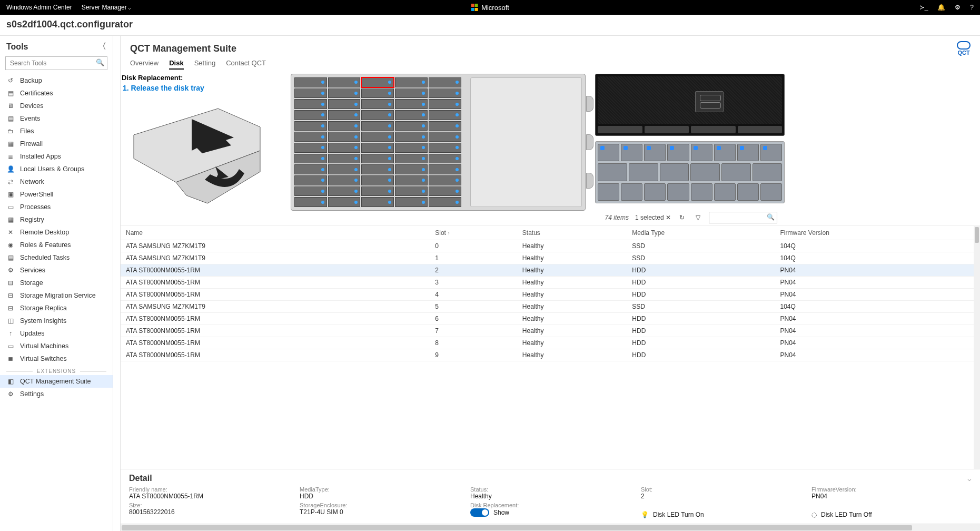  What do you see at coordinates (550, 247) in the screenshot?
I see `table-row: ATA SAMSUNG MZ7KM1T90HealthySSD104Q` at bounding box center [550, 247].